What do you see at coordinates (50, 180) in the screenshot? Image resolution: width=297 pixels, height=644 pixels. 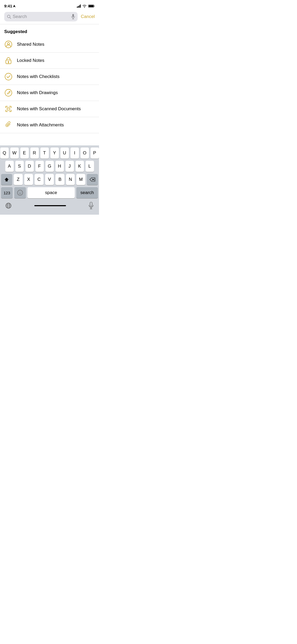 I see `key-v: V` at bounding box center [50, 180].